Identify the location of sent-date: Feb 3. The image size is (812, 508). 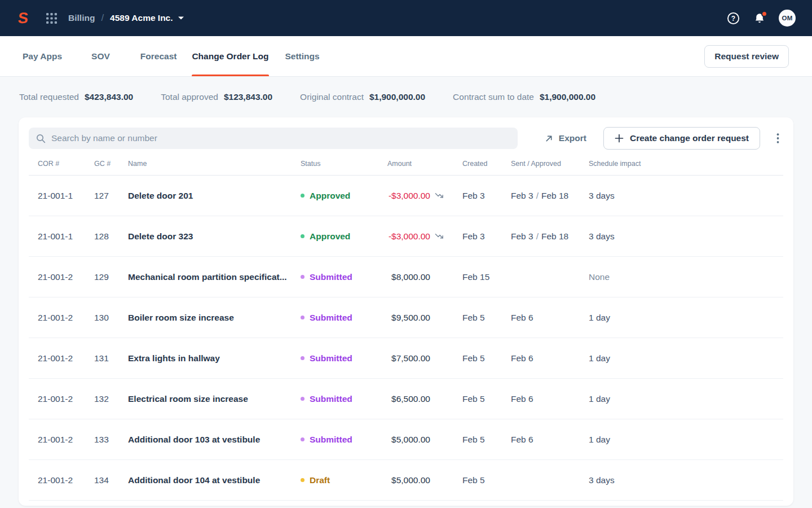
(522, 236).